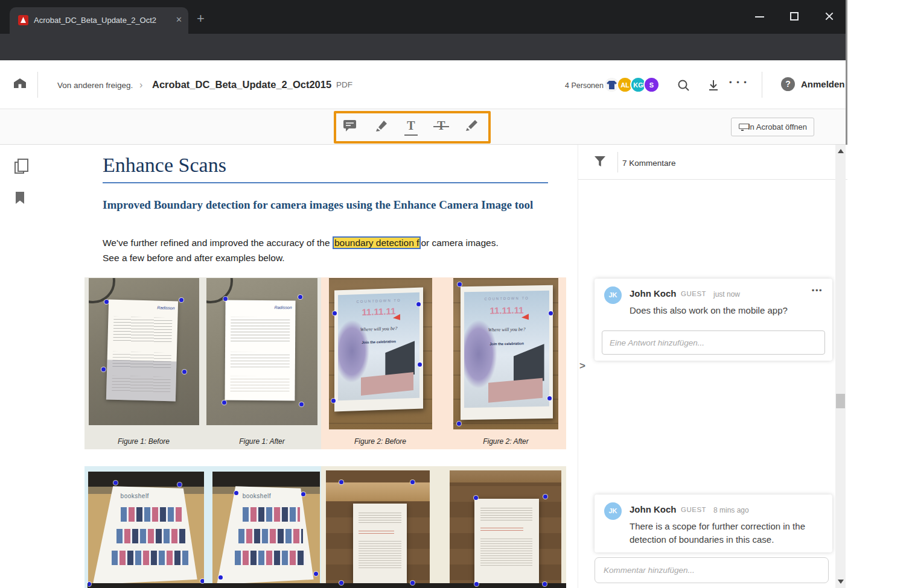 This screenshot has height=588, width=912. What do you see at coordinates (377, 242) in the screenshot?
I see `highlight-annotation: boundary detection f` at bounding box center [377, 242].